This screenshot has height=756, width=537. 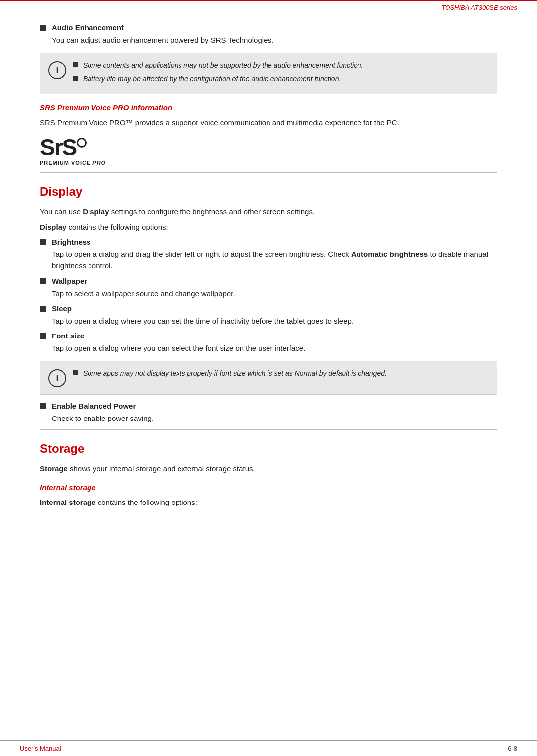 I want to click on display-intro2: Display contains the following options:, so click(x=268, y=227).